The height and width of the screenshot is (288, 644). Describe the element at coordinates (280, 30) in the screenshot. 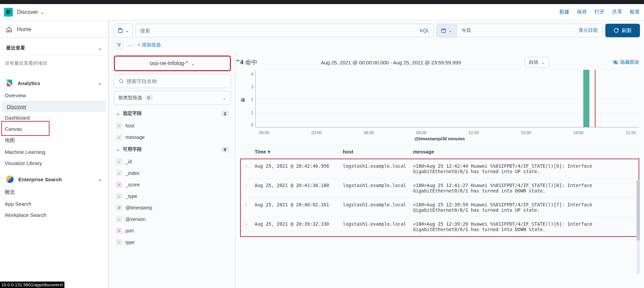

I see `search-input` at that location.